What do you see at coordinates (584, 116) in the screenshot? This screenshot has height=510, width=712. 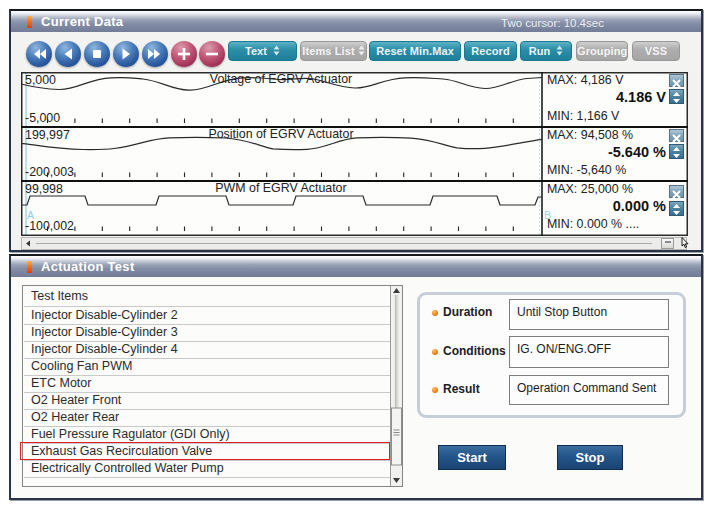 I see `svg-text: MIN: 1,166 V` at bounding box center [584, 116].